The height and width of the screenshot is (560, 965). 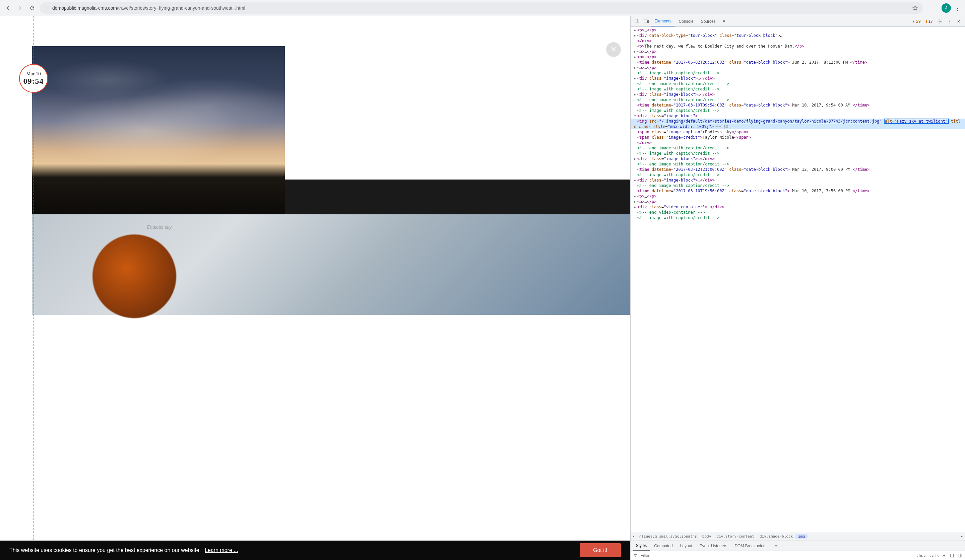 I want to click on styles-filter-bar: :hov .cls ＋, so click(x=798, y=555).